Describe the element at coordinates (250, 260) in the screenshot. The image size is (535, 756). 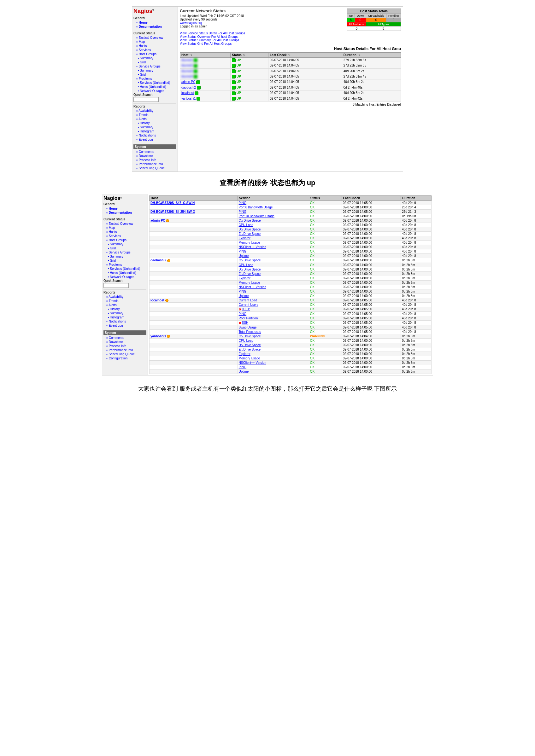
I see `svc-name-link: C:\ Drive Space` at that location.